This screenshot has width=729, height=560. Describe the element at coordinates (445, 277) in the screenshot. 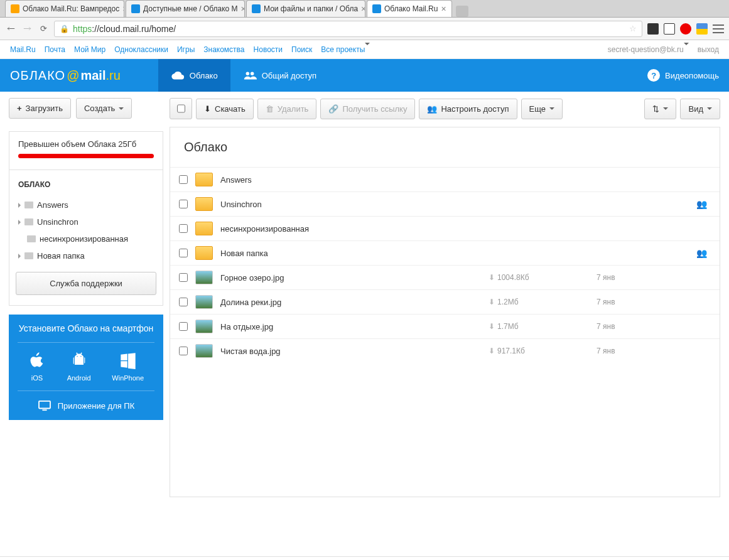

I see `file-row: Горное озеро.jpg ⬇ 1004.8Кб 7 янв` at that location.